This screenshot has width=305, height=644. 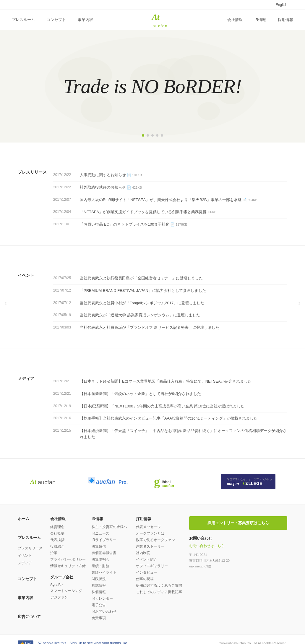 I want to click on footer-company-security: 情報セキュリティ方針, so click(x=68, y=566).